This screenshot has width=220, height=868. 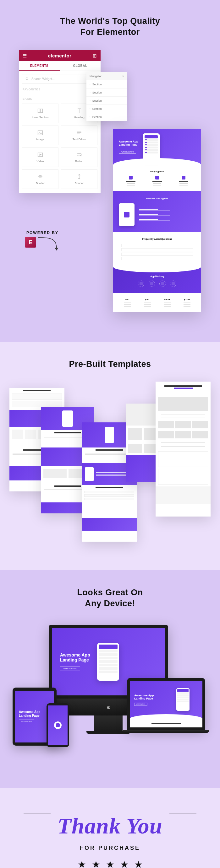 What do you see at coordinates (40, 157) in the screenshot?
I see `widget-video: Video` at bounding box center [40, 157].